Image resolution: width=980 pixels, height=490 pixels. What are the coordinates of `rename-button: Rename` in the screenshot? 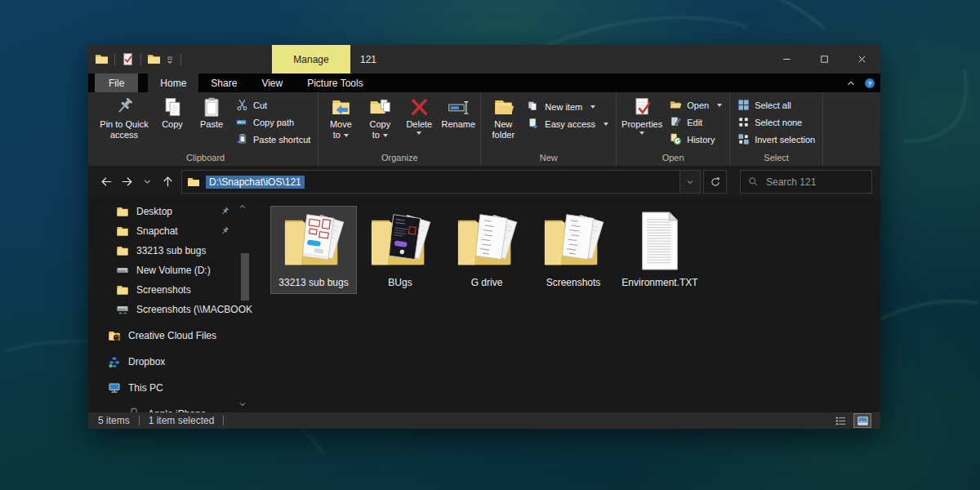 It's located at (458, 113).